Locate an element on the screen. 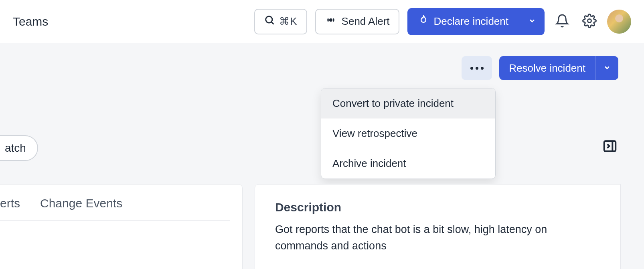  left-panel: erts Change Events is located at coordinates (121, 227).